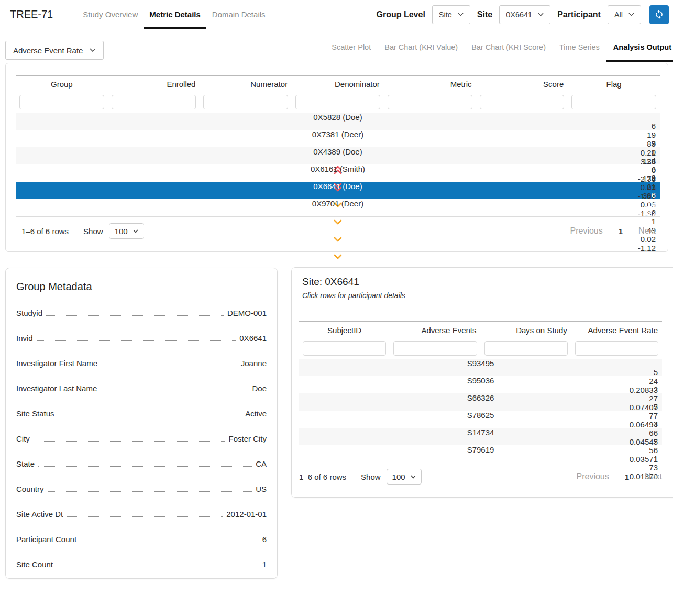  What do you see at coordinates (345, 330) in the screenshot?
I see `column-header-subjectid: SubjectID` at bounding box center [345, 330].